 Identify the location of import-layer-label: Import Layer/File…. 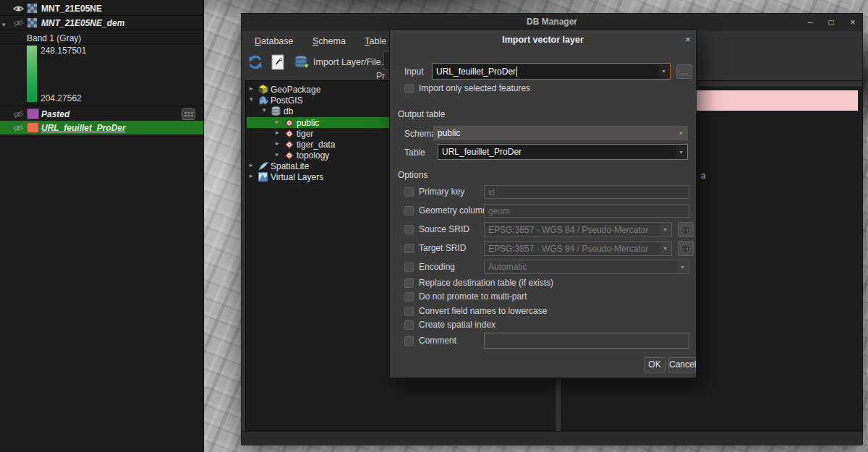
(352, 62).